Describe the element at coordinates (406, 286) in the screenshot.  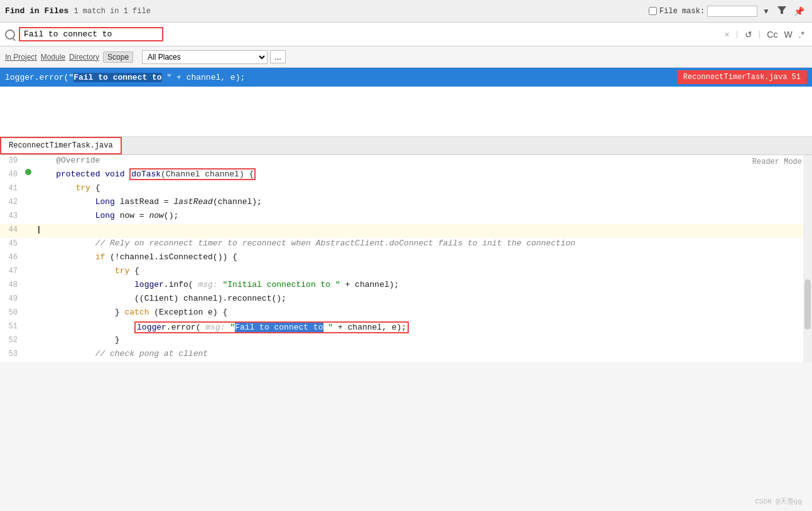
I see `code-line-48: 48 logger.info( msg: "Initial connection…` at that location.